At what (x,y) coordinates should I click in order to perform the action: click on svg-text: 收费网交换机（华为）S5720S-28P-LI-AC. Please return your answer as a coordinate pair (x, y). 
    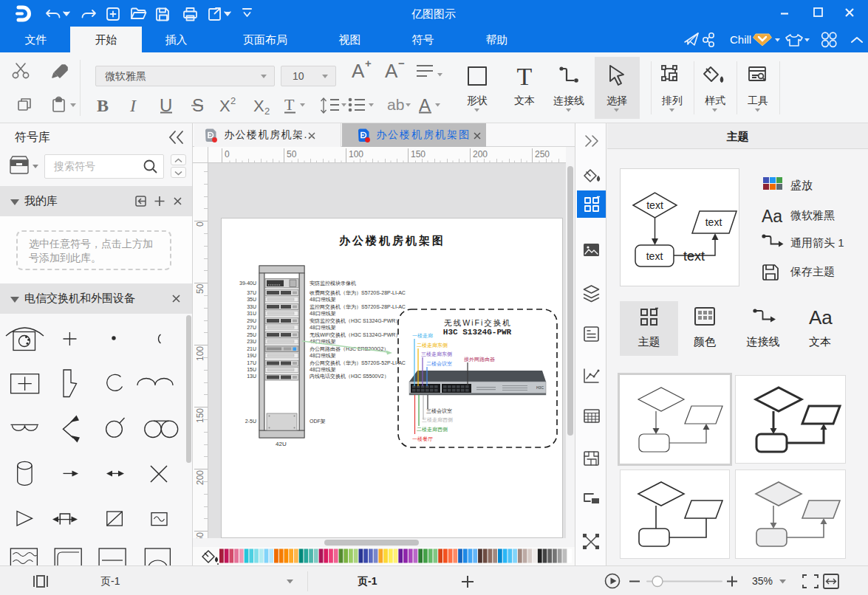
    Looking at the image, I should click on (358, 293).